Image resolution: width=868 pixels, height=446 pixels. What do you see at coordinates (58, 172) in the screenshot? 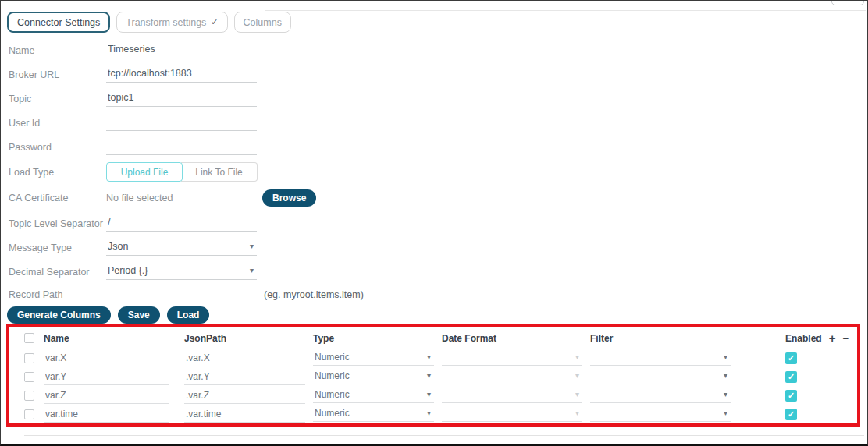
I see `load-type-label: Load Type` at bounding box center [58, 172].